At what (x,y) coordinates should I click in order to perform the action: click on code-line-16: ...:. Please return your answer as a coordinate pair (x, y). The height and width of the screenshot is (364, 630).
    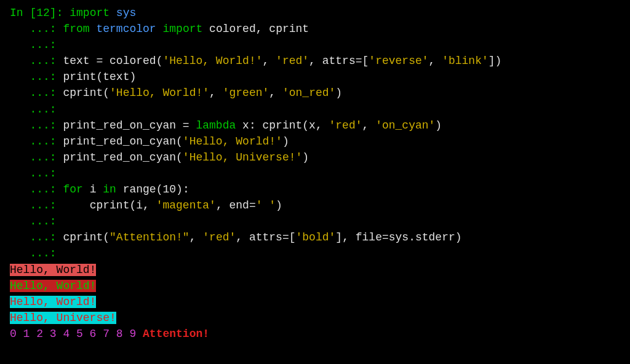
    Looking at the image, I should click on (315, 253).